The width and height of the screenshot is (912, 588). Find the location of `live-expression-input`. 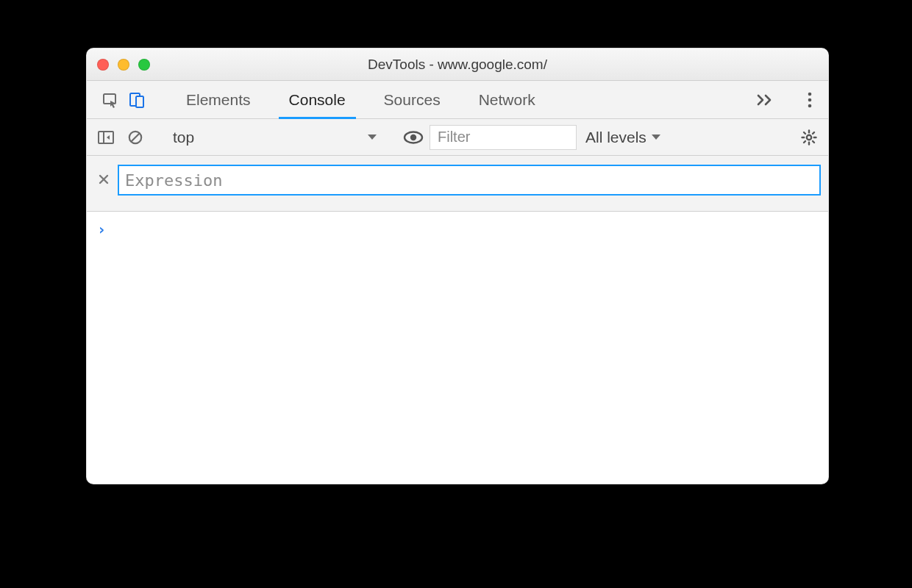

live-expression-input is located at coordinates (469, 180).